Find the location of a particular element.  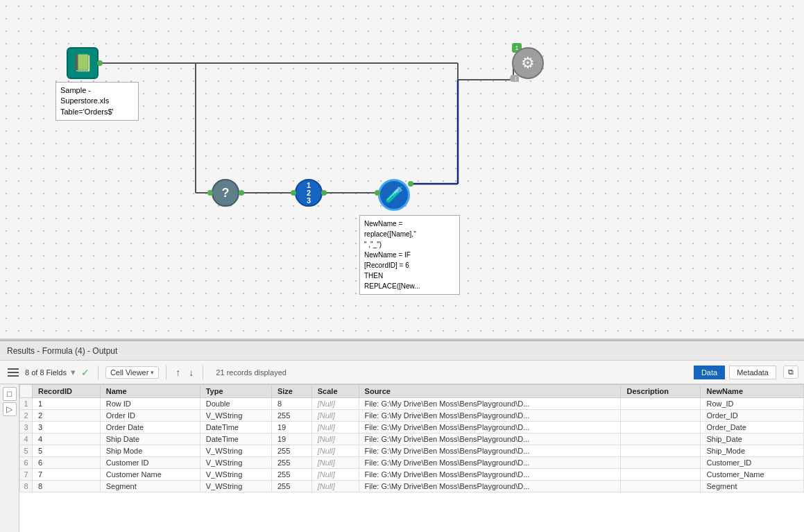

col-header-type: Type is located at coordinates (236, 391).